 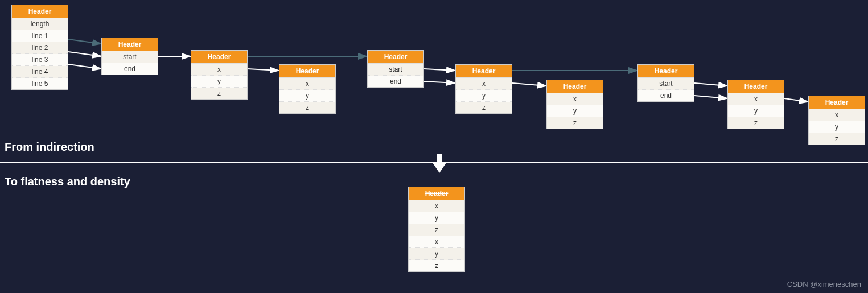 What do you see at coordinates (307, 89) in the screenshot?
I see `table-t3: Headerxyz` at bounding box center [307, 89].